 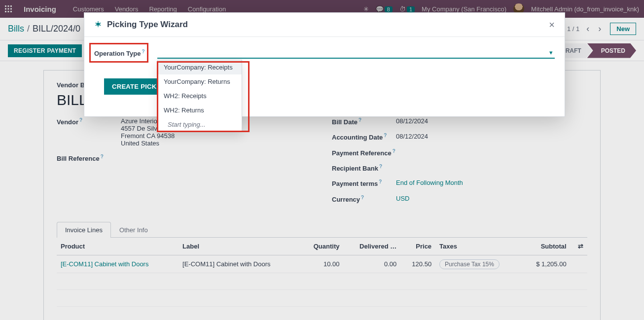 What do you see at coordinates (429, 182) in the screenshot?
I see `value-terms: End of Following Month` at bounding box center [429, 182].